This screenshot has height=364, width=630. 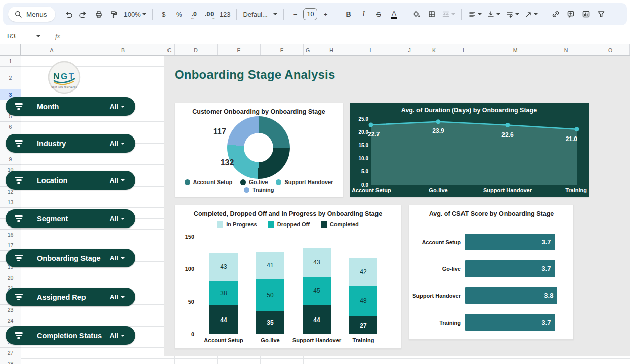 What do you see at coordinates (11, 50) in the screenshot?
I see `select-all-corner` at bounding box center [11, 50].